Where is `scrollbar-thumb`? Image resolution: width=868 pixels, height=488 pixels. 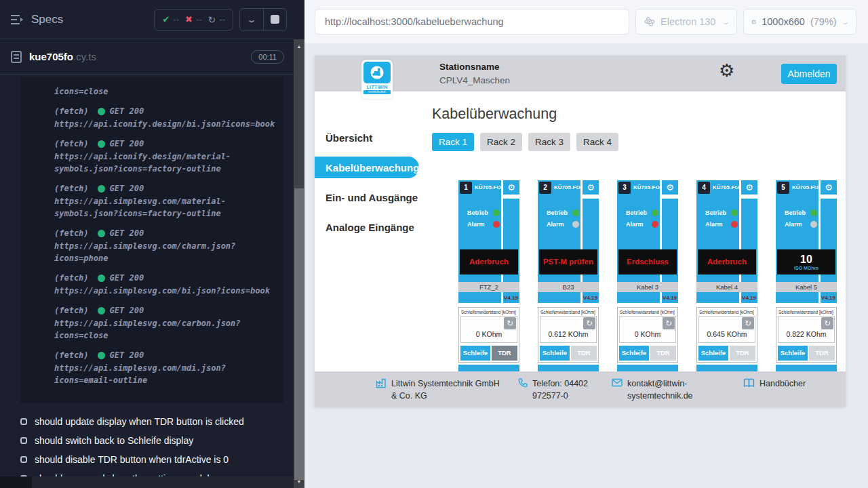
scrollbar-thumb is located at coordinates (299, 334).